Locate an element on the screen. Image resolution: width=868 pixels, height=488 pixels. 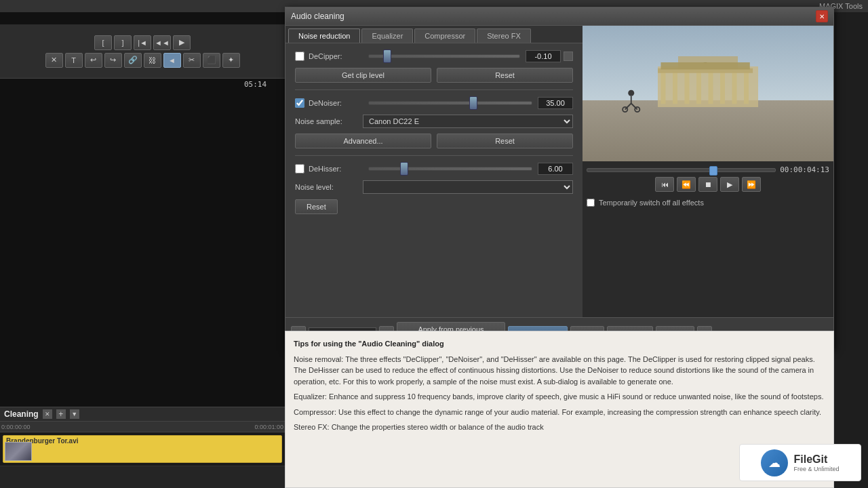
tool-text: T is located at coordinates (74, 60).